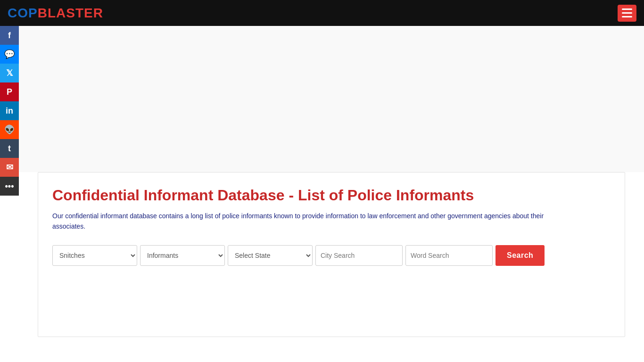  What do you see at coordinates (331, 255) in the screenshot?
I see `search-form: Snitches CIs Informants Informants Snitc…` at bounding box center [331, 255].